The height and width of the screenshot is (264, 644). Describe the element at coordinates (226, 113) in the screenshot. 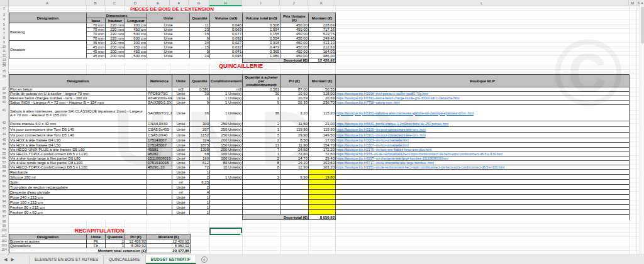

I see `cell-conditionnement: 1 Unité(s)` at that location.